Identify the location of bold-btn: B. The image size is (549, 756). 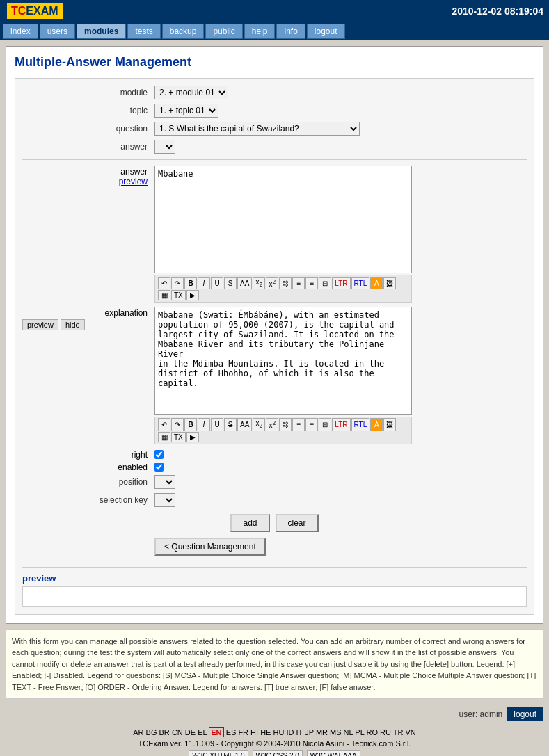
(191, 283).